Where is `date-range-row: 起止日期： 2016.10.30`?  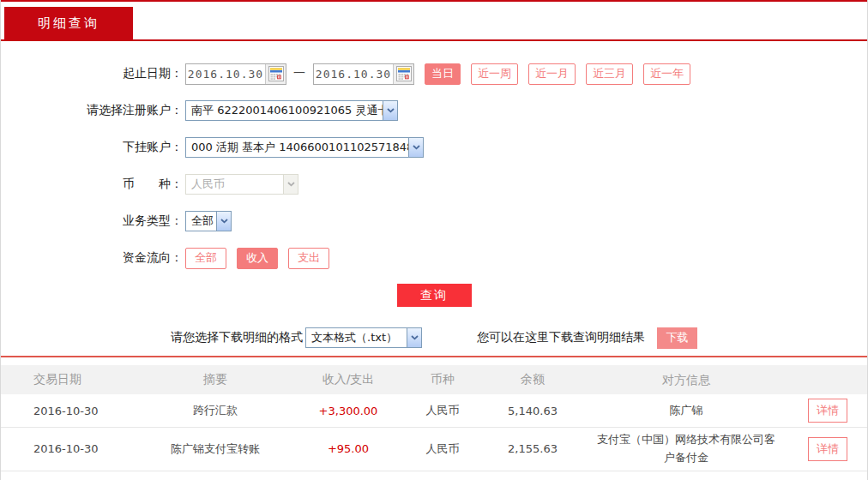 date-range-row: 起止日期： 2016.10.30 is located at coordinates (434, 74).